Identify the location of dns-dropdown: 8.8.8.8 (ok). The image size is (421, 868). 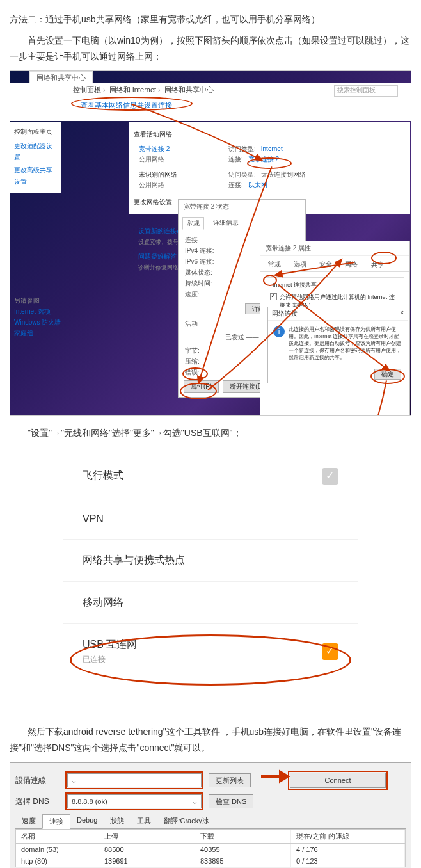
(134, 801).